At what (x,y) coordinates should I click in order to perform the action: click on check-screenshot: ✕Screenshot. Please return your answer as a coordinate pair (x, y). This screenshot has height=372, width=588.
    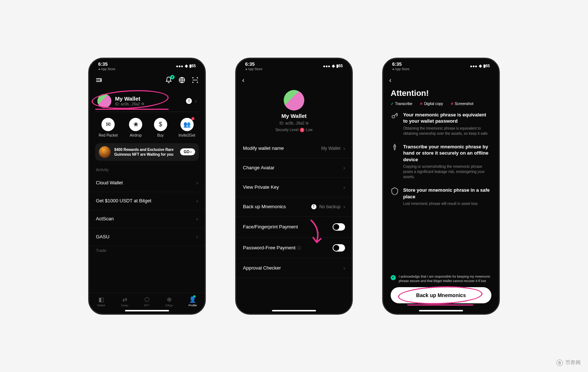
    Looking at the image, I should click on (462, 104).